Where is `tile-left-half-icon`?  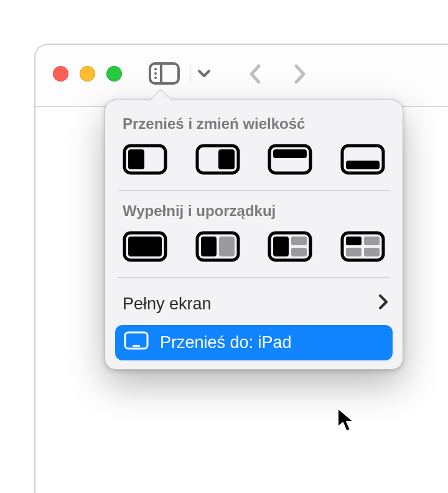 tile-left-half-icon is located at coordinates (145, 159).